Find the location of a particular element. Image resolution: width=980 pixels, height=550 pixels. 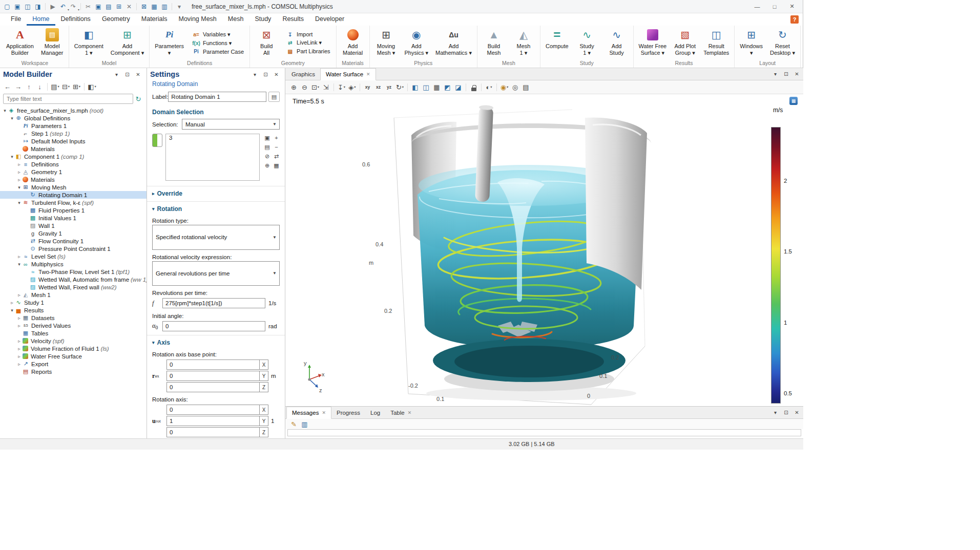

print-icon: ▤ is located at coordinates (526, 87).